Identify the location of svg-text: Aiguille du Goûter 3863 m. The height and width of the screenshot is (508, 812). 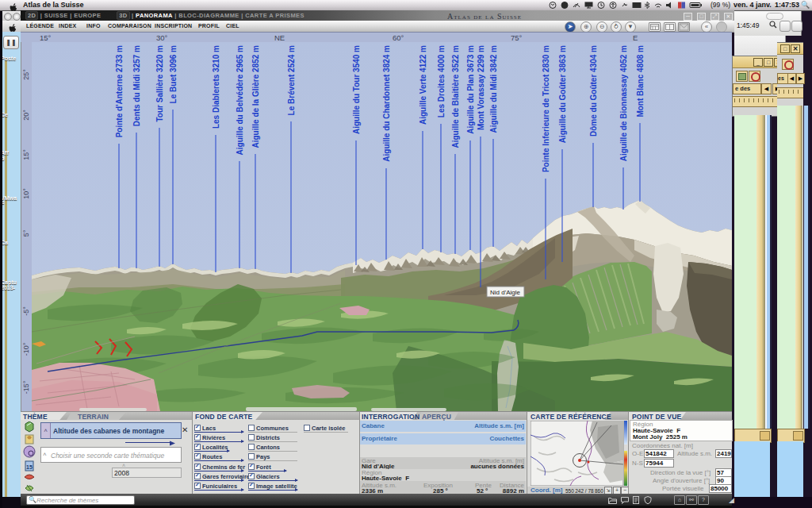
(563, 94).